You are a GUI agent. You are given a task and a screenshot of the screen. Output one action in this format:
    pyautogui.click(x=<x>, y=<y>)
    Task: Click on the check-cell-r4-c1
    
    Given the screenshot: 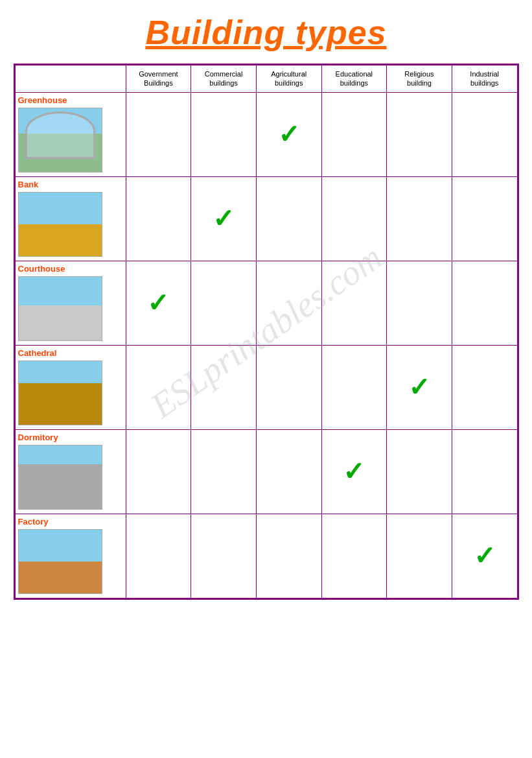 What is the action you would take?
    pyautogui.click(x=224, y=471)
    